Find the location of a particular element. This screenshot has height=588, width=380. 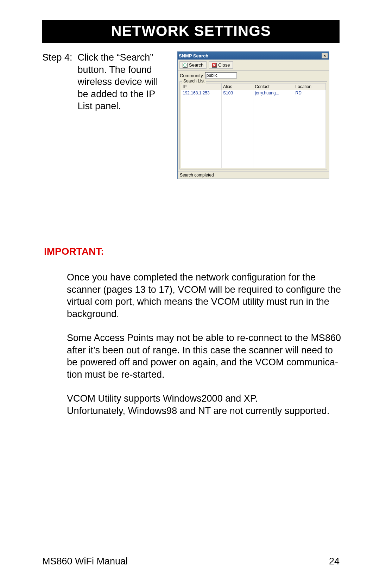

col-contact: Contact is located at coordinates (274, 87).